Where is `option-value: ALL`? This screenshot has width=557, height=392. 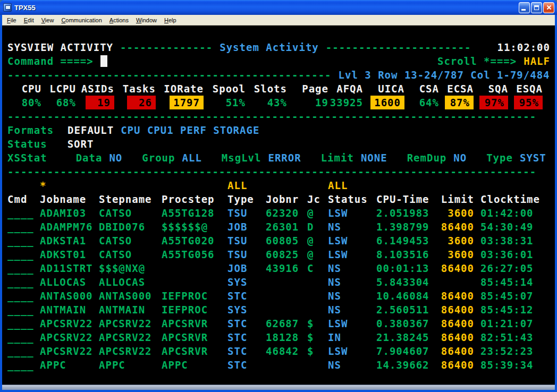
option-value: ALL is located at coordinates (192, 158).